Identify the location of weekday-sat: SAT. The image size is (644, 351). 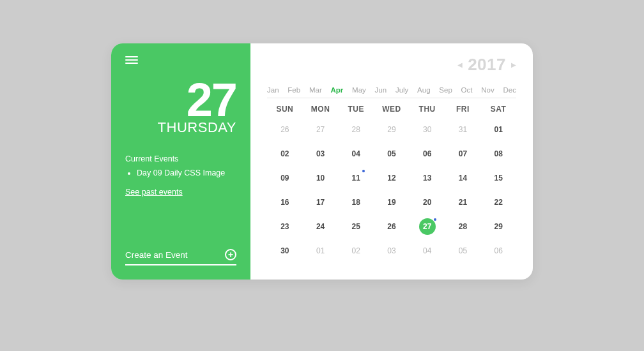
(498, 109).